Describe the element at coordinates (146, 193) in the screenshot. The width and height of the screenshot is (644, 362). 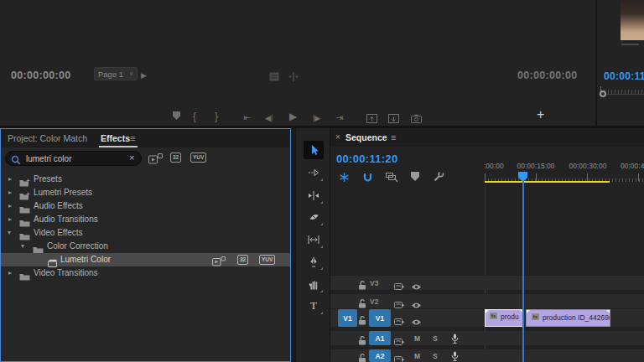
I see `tree-row-lumetri-presets: ▸ Lumetri Presets` at that location.